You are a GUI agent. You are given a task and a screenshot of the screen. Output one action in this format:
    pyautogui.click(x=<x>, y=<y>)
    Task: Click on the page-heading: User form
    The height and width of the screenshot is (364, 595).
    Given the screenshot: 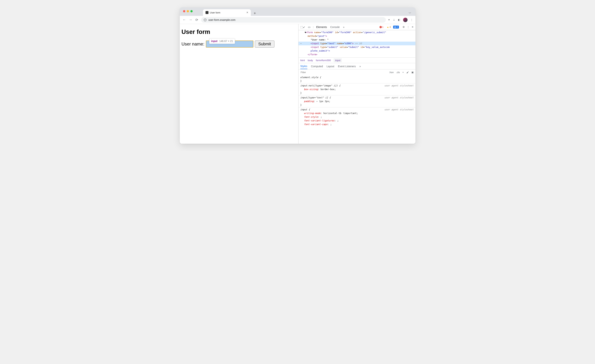 What is the action you would take?
    pyautogui.click(x=239, y=32)
    